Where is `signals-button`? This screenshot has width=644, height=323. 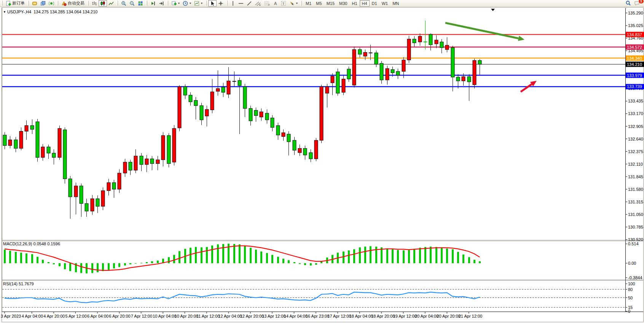
signals-button is located at coordinates (51, 3).